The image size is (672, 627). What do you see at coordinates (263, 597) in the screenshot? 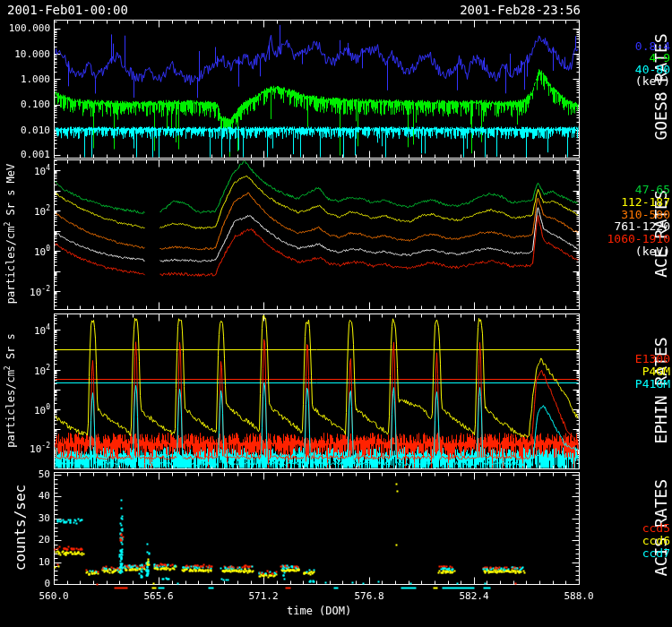
I see `x-tick-label: 571.2` at bounding box center [263, 597].